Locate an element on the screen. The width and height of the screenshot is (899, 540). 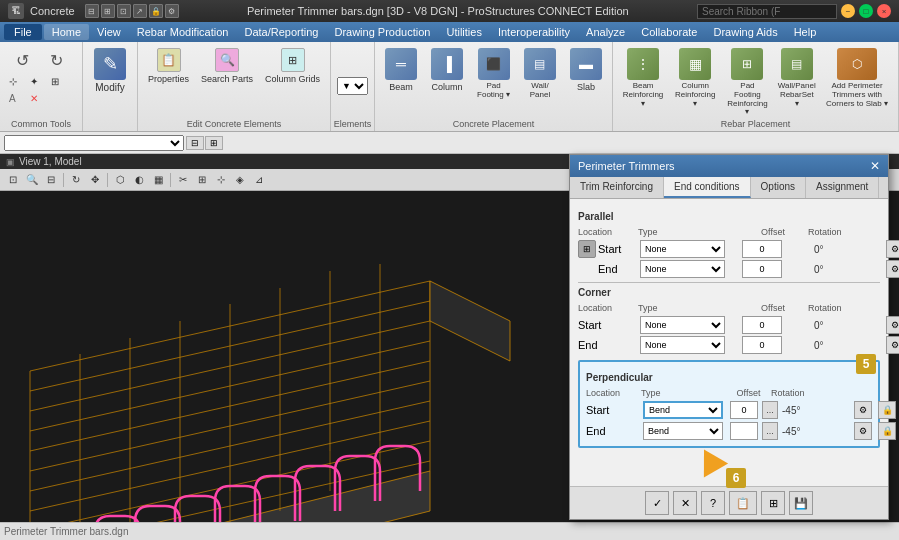
column-reinforcing-button: ▦ ColumnReinforcing ▾ is located at coordinates (695, 78).